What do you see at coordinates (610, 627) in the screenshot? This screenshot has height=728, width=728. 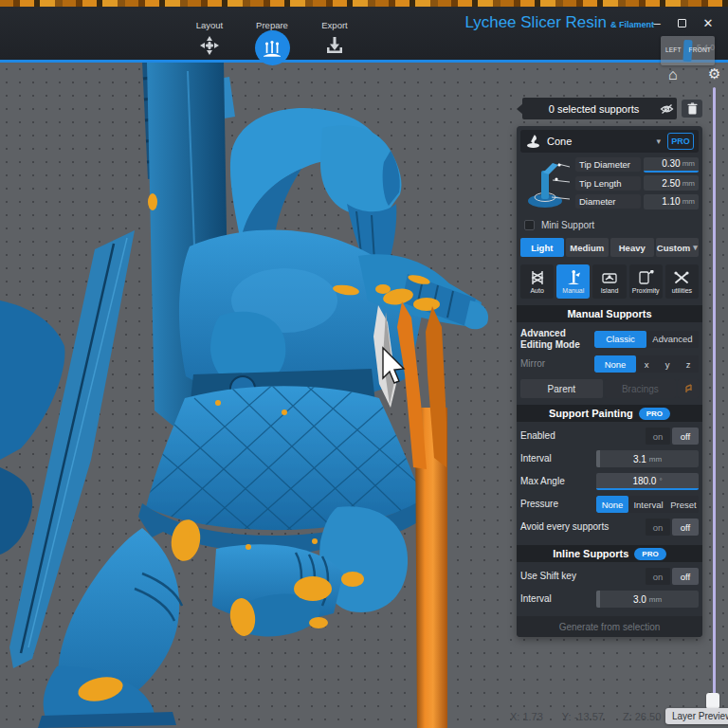 I see `generate-from-selection-button: Generate from selection` at bounding box center [610, 627].